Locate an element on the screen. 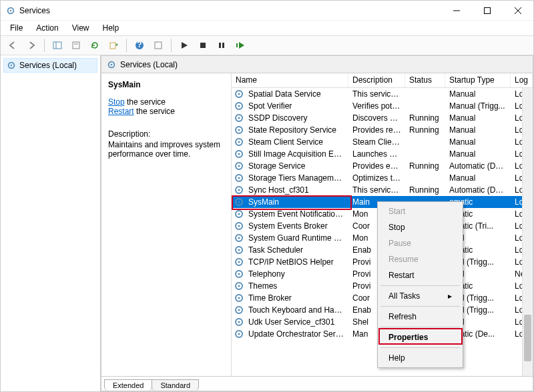 The width and height of the screenshot is (534, 392). vertical-scrollbar is located at coordinates (527, 232).